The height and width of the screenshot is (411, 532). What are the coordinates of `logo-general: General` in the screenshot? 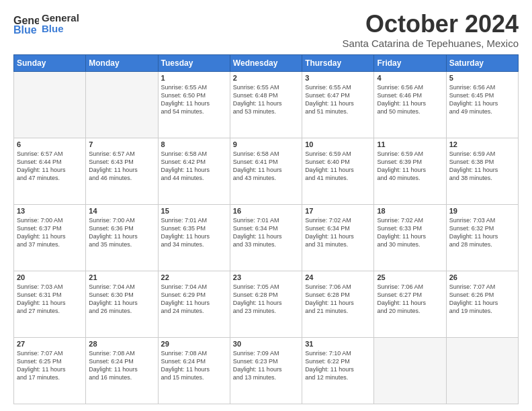 It's located at (60, 19).